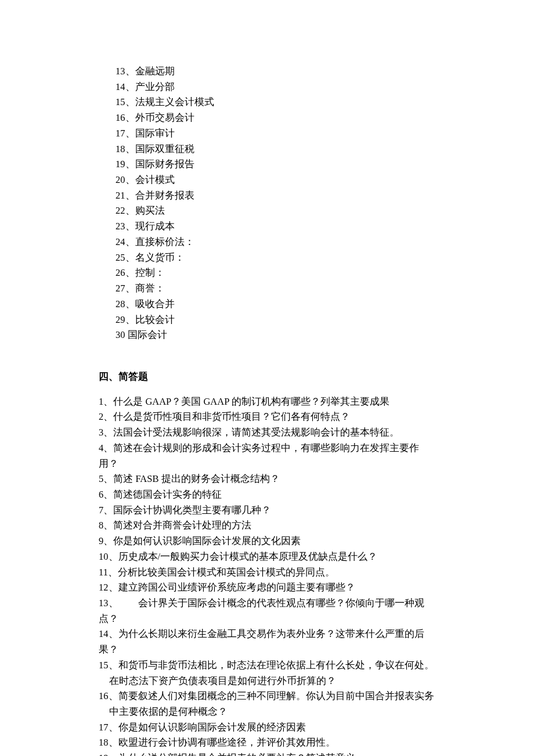 Image resolution: width=534 pixels, height=756 pixels. What do you see at coordinates (125, 258) in the screenshot?
I see `term-number: 25、` at bounding box center [125, 258].